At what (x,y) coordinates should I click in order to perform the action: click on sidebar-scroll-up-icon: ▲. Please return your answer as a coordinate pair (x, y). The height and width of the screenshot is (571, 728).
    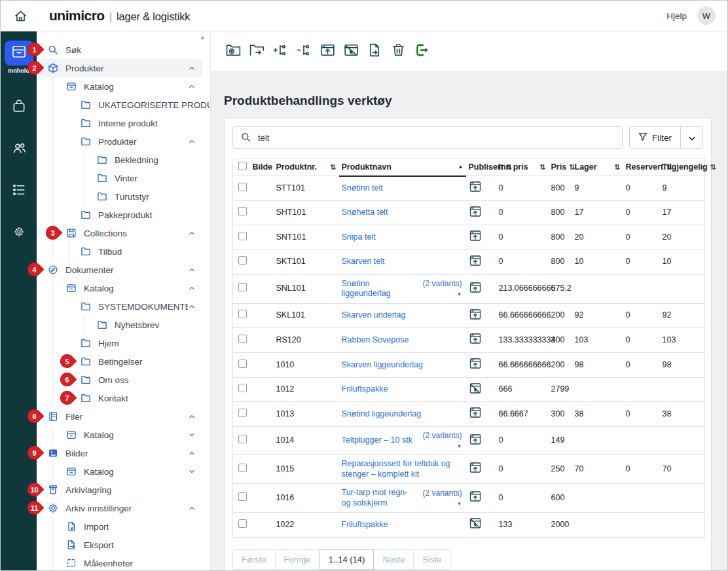
    Looking at the image, I should click on (203, 37).